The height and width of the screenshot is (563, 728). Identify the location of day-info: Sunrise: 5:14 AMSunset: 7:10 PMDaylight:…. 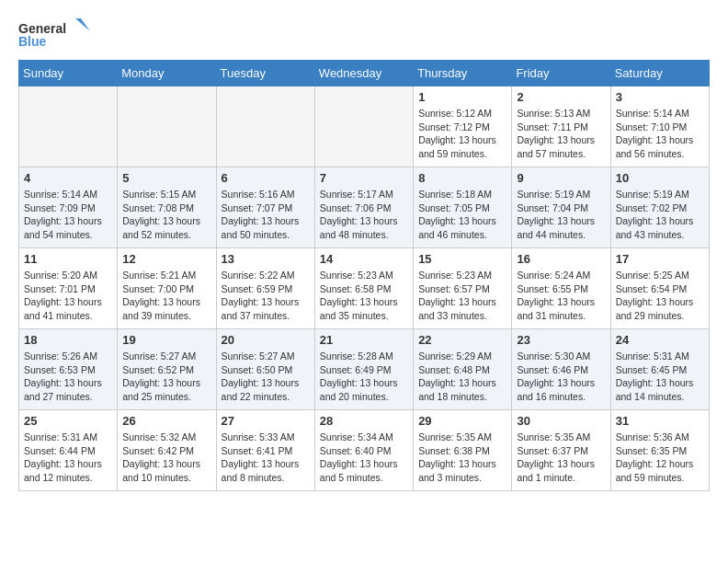
(660, 134).